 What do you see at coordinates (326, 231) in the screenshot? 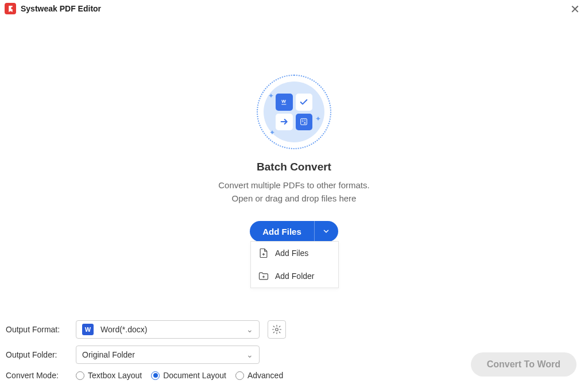
I see `add-files-dropdown-toggle` at bounding box center [326, 231].